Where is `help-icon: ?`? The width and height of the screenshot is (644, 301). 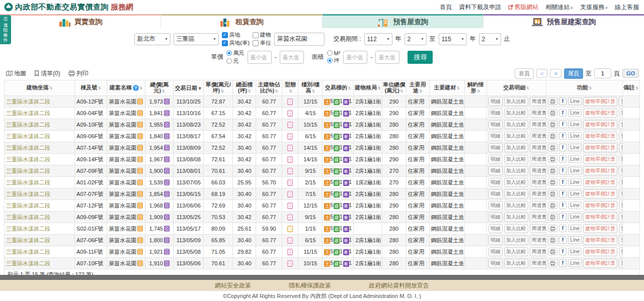
help-icon: ? is located at coordinates (136, 88).